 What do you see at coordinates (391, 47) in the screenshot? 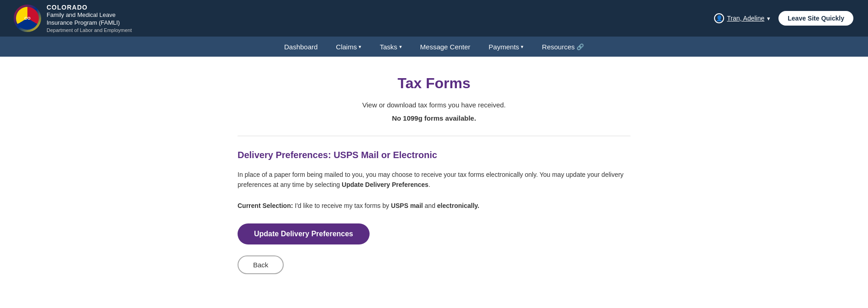
I see `nav-tasks: Tasks ▾` at bounding box center [391, 47].